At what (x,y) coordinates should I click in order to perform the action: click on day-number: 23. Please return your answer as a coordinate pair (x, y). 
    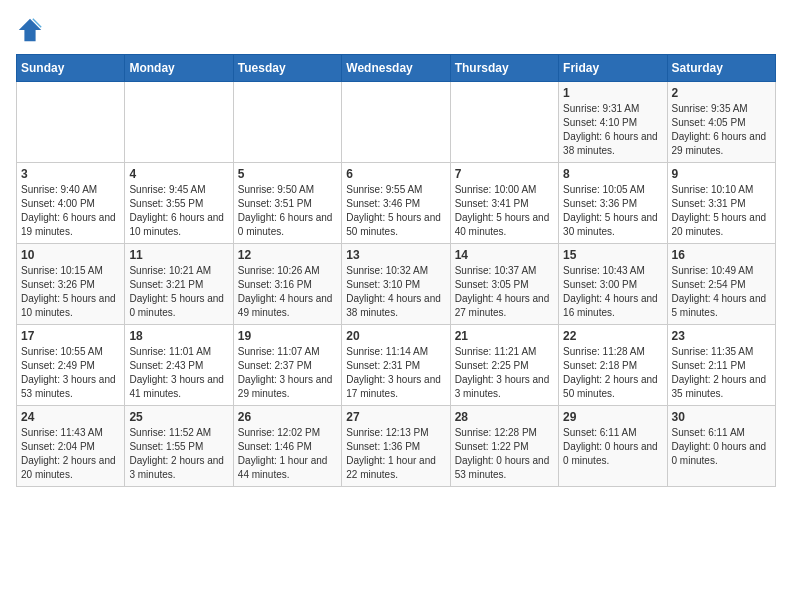
    Looking at the image, I should click on (722, 336).